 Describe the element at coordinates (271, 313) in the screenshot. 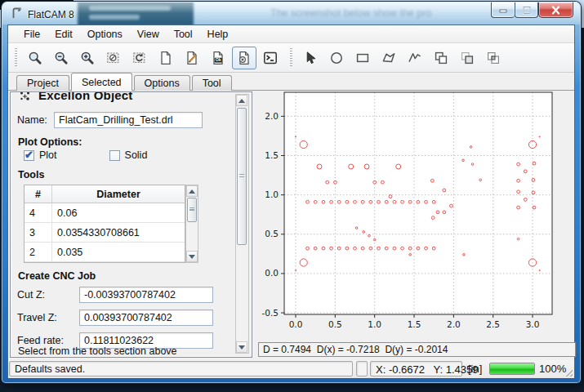

I see `y-tick-label: -0.5` at that location.